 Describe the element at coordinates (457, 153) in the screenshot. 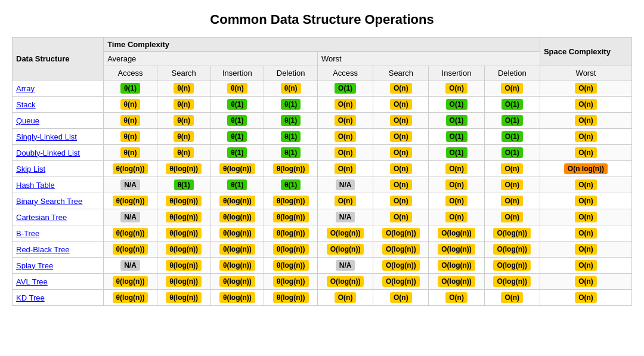

I see `worst-insertion-cell: O(1)` at that location.